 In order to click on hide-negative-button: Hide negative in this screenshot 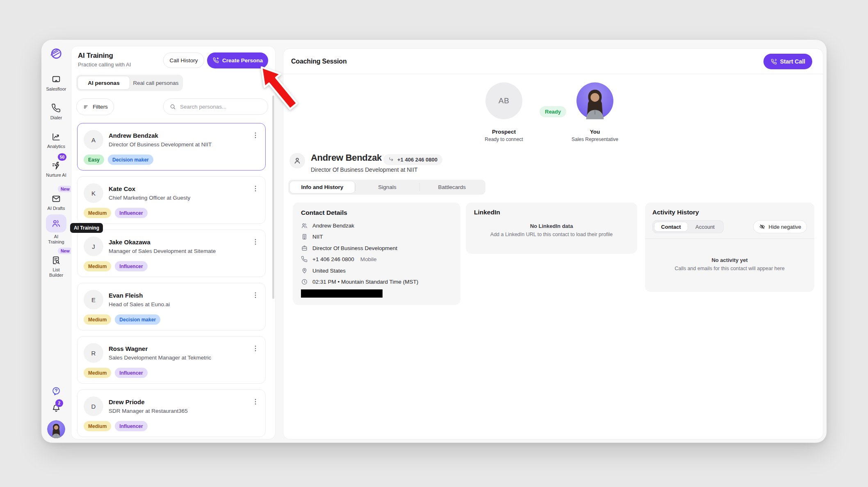, I will do `click(780, 227)`.